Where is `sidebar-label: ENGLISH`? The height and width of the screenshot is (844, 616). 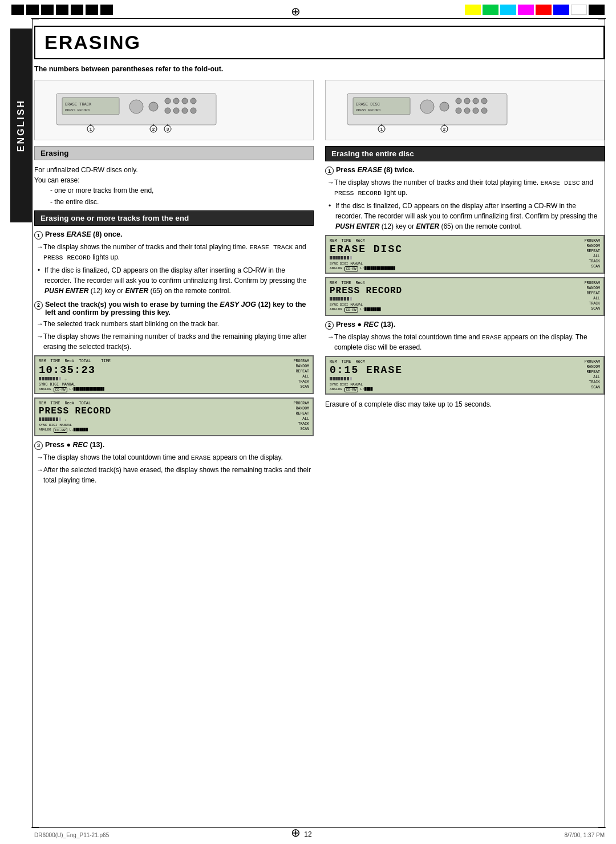 sidebar-label: ENGLISH is located at coordinates (21, 125).